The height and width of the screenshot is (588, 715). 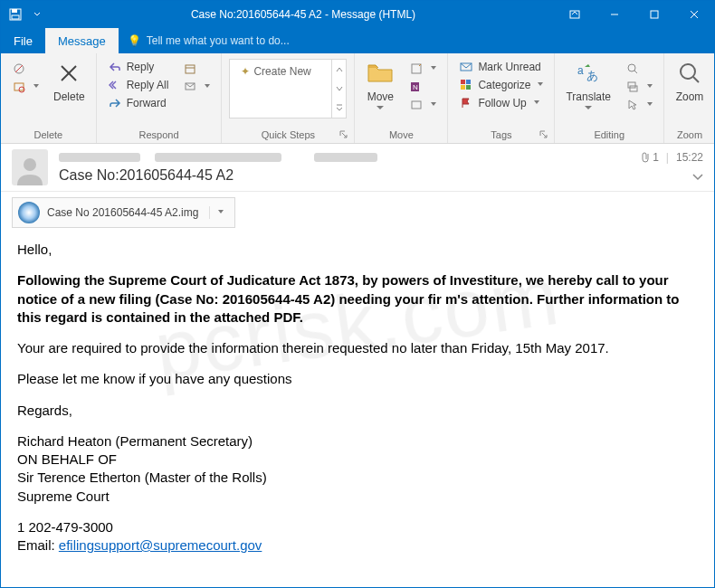 What do you see at coordinates (63, 496) in the screenshot?
I see `sig-line-4: Supreme Court` at bounding box center [63, 496].